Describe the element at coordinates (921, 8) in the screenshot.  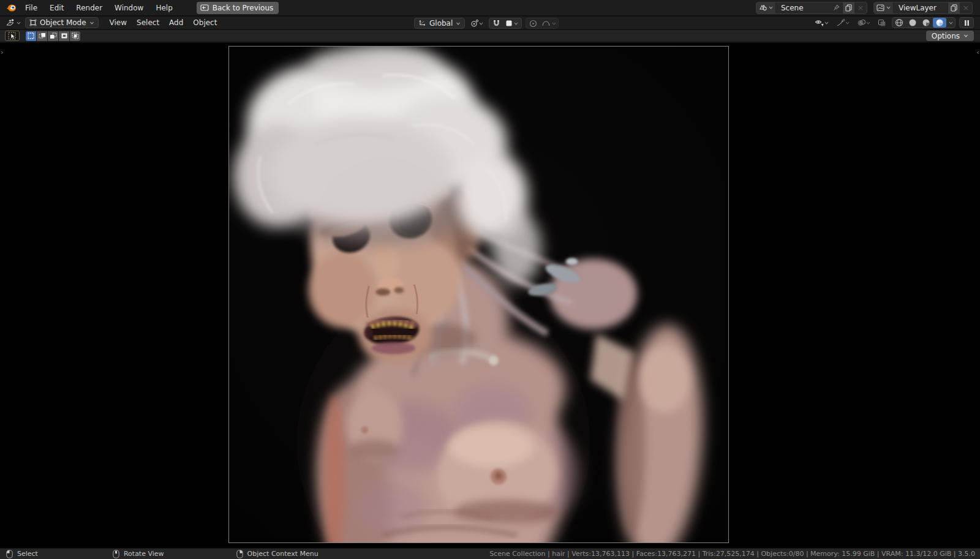
I see `view-layer-name: ViewLayer` at that location.